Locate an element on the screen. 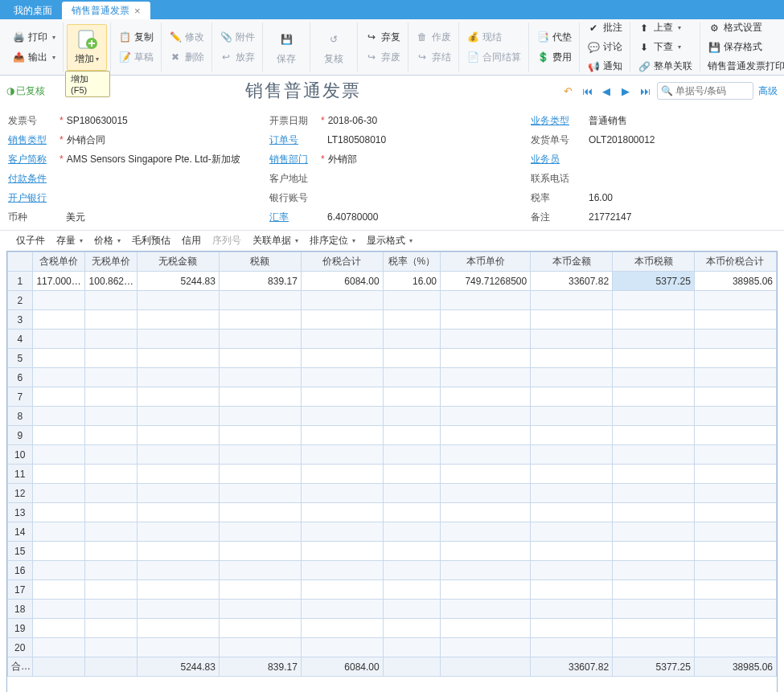 Image resolution: width=784 pixels, height=692 pixels. pay-label: 付款条件 is located at coordinates (32, 178).